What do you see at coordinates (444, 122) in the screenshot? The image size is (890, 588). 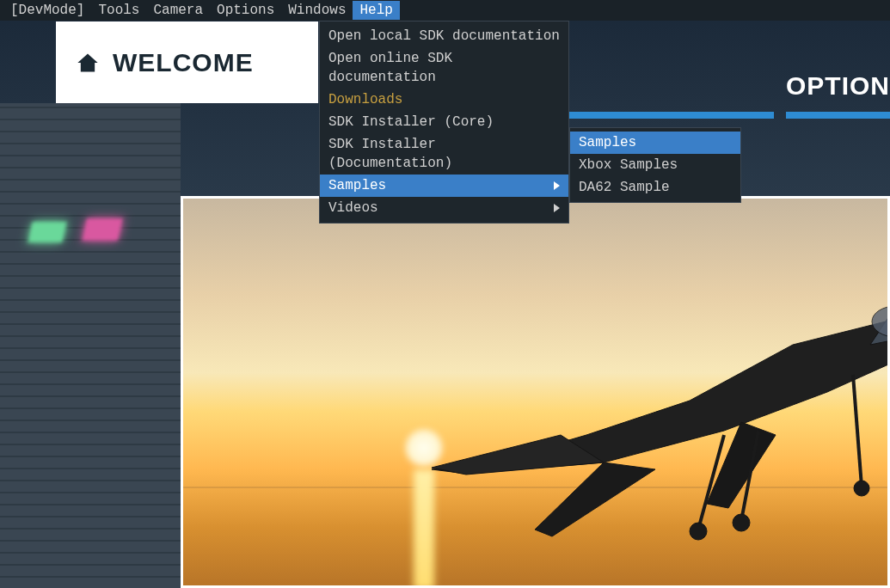 I see `help-dropdown: Open local SDK documentation Open online…` at bounding box center [444, 122].